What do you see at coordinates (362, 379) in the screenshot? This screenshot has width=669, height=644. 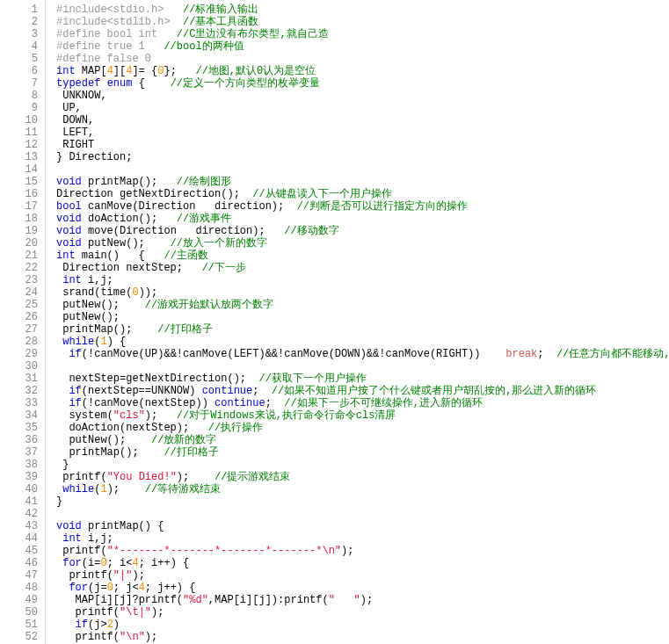 I see `code-line: nextStep=getNextDirection(); //获取下一个用户操作` at bounding box center [362, 379].